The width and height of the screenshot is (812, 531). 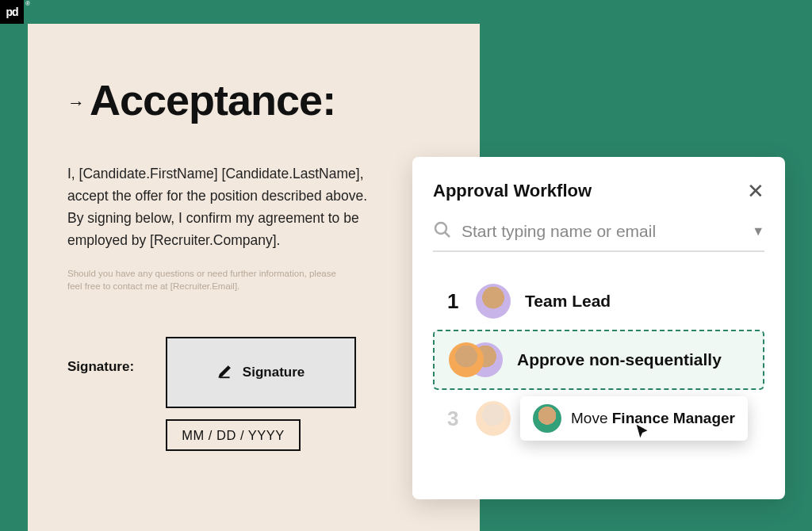 What do you see at coordinates (28, 3) in the screenshot?
I see `registered-mark: ®` at bounding box center [28, 3].